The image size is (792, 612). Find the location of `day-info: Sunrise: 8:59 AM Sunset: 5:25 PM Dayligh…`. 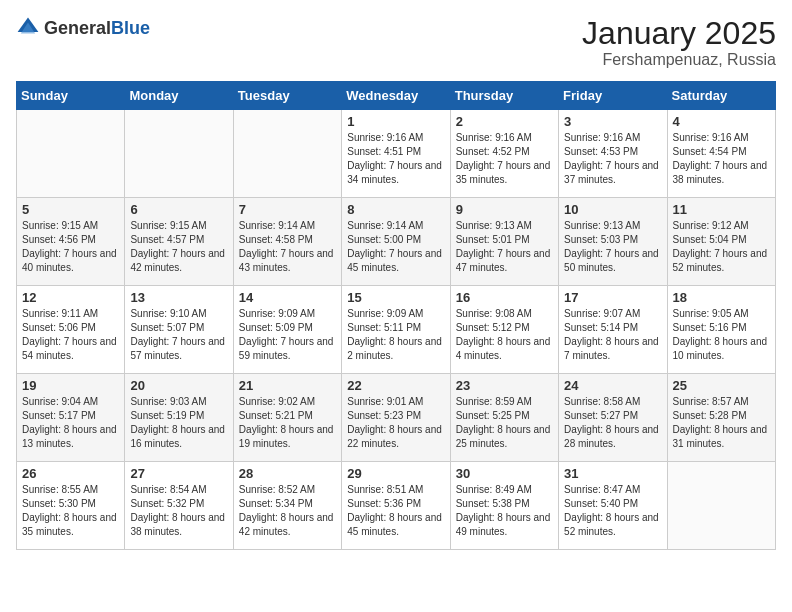

day-info: Sunrise: 8:59 AM Sunset: 5:25 PM Dayligh… is located at coordinates (504, 423).